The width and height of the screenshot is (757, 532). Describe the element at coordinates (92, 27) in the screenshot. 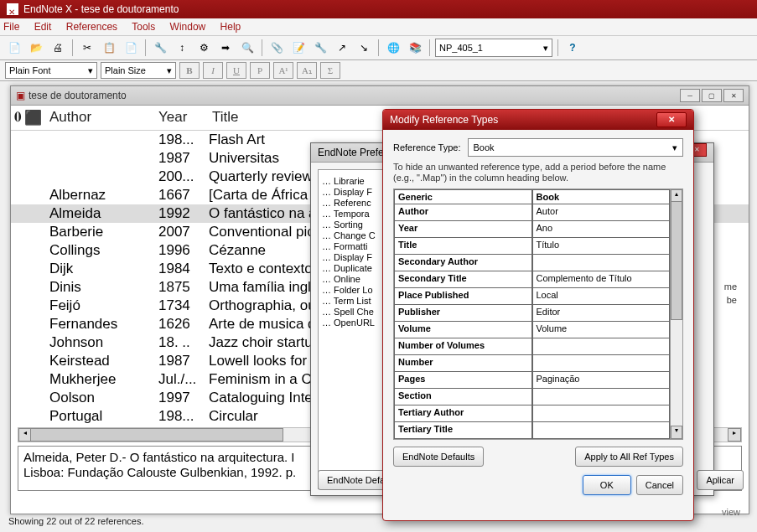

I see `menu-references: References` at that location.